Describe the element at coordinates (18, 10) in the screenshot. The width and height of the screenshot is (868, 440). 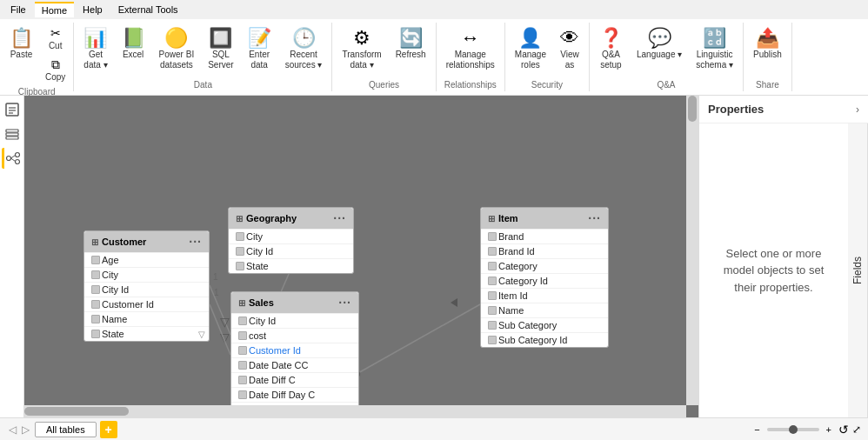
I see `menu-file: File` at that location.